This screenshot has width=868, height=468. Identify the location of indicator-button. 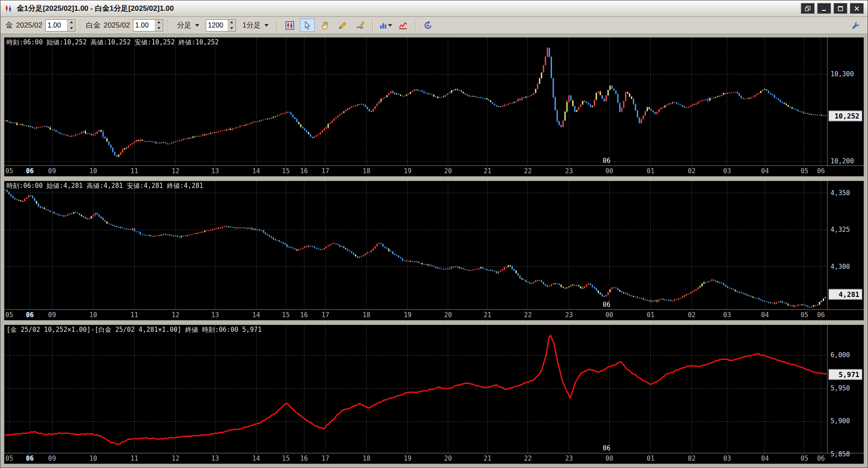
(385, 25).